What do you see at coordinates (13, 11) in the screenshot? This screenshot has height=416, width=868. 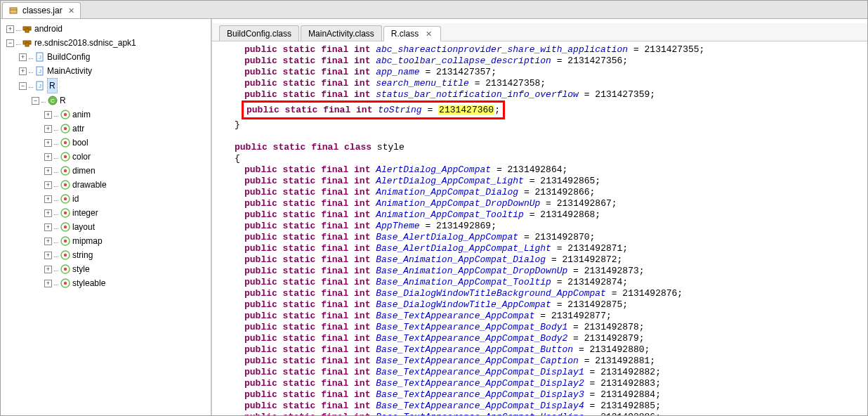 I see `jar-icon` at bounding box center [13, 11].